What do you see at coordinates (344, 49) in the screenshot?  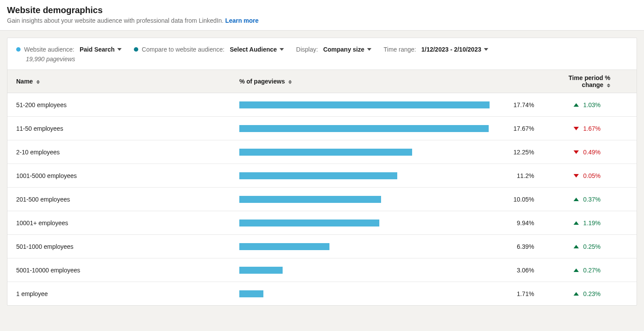 I see `display-value: Company size` at bounding box center [344, 49].